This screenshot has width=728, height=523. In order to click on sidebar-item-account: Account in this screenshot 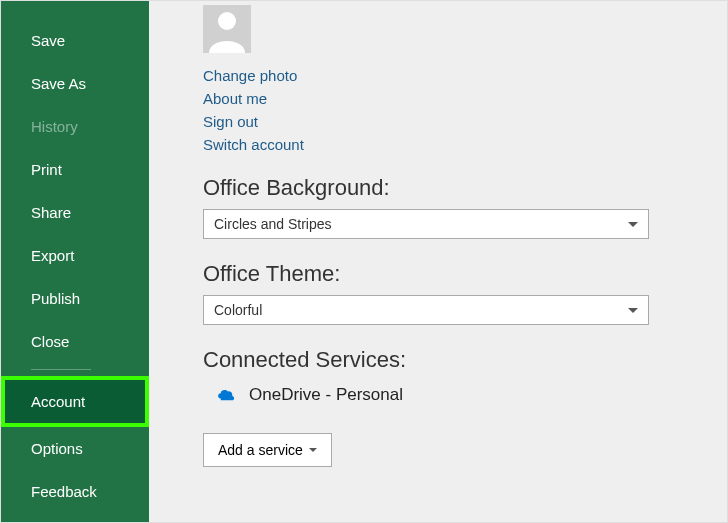, I will do `click(75, 402)`.